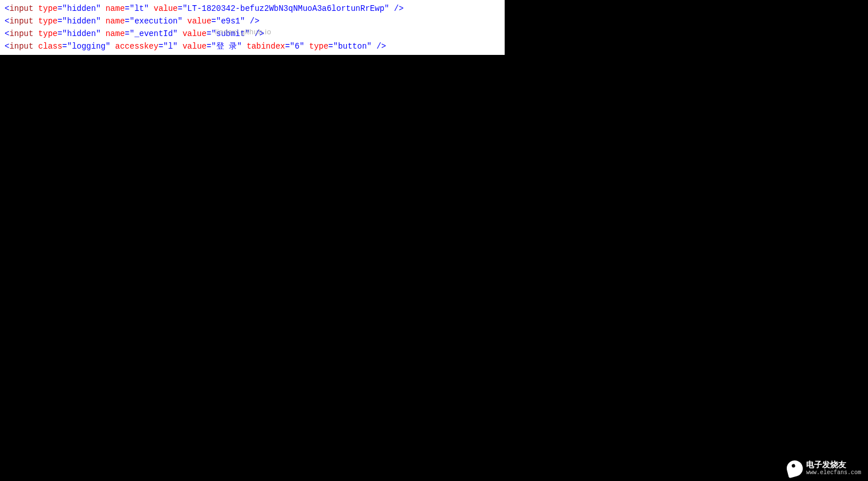  Describe the element at coordinates (252, 21) in the screenshot. I see `code-line: <input type="hidden" name="execution" va…` at that location.